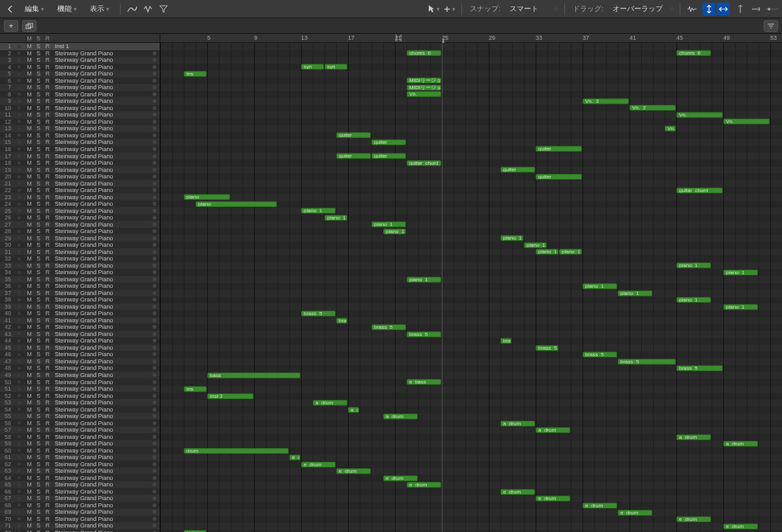 The width and height of the screenshot is (782, 532). I want to click on zoom-slider-icon, so click(772, 9).